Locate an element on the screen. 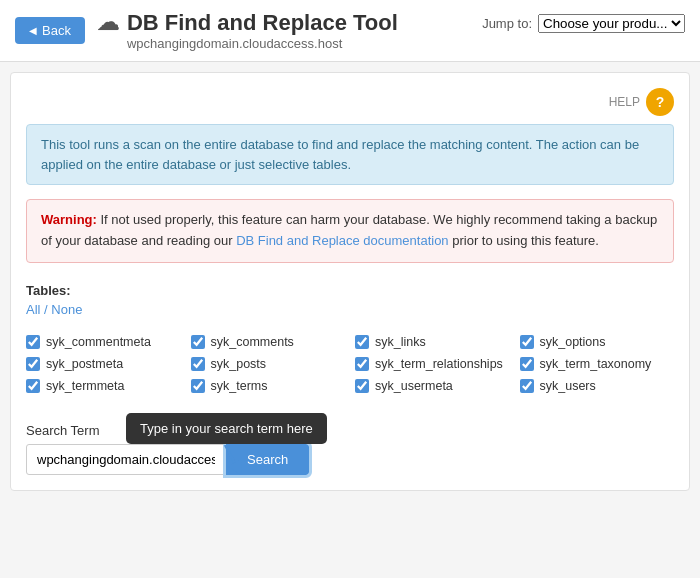  jump-to-label: Jump to: is located at coordinates (507, 24).